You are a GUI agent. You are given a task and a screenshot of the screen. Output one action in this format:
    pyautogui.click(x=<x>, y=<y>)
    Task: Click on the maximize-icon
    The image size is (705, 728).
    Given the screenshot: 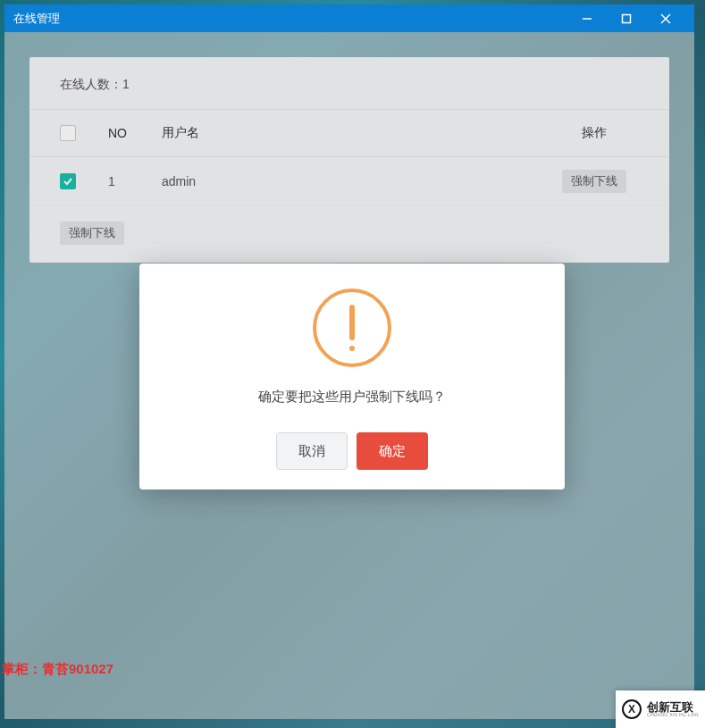 What is the action you would take?
    pyautogui.click(x=626, y=19)
    